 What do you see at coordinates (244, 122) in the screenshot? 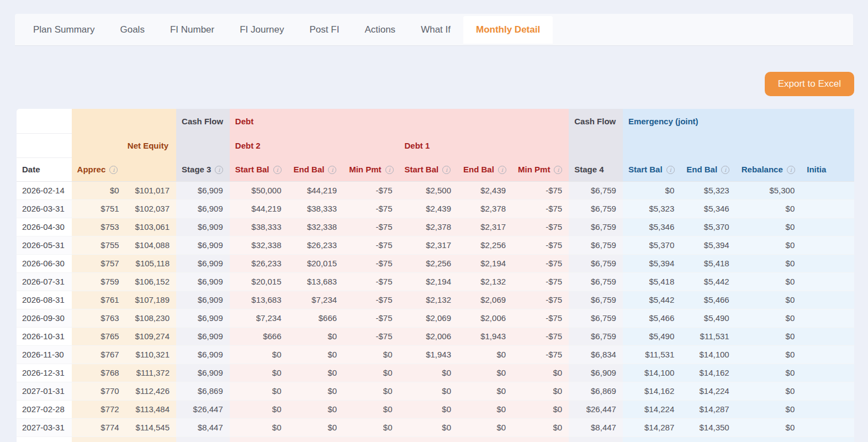
I see `header-label: Debt` at bounding box center [244, 122].